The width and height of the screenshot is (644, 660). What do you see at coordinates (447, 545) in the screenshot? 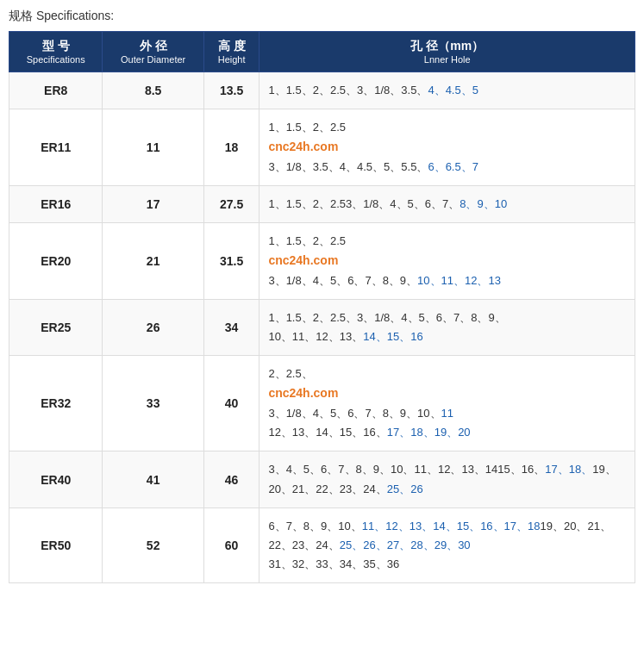
I see `hole-cell: 6、7、8、9、10、11、12、13、14、15、16、17、1819、20、…` at bounding box center [447, 545].